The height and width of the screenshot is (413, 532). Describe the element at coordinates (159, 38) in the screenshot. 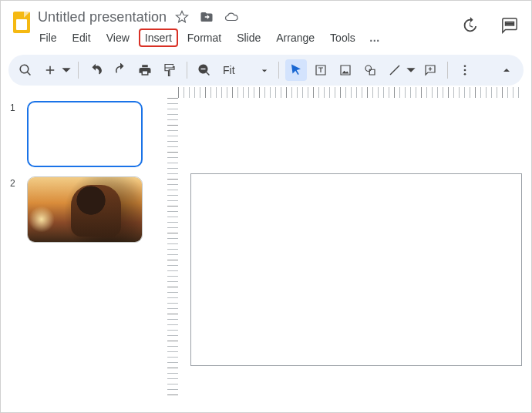

I see `menu-insert: Insert` at that location.